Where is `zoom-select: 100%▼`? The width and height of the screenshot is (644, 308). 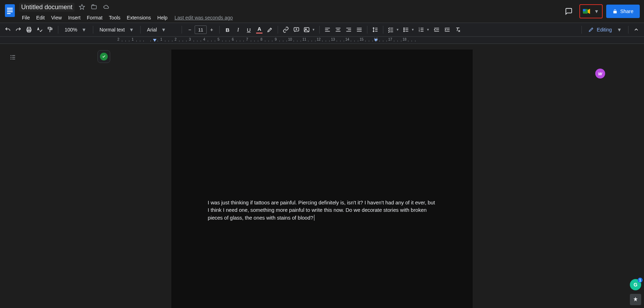 zoom-select: 100%▼ is located at coordinates (76, 30).